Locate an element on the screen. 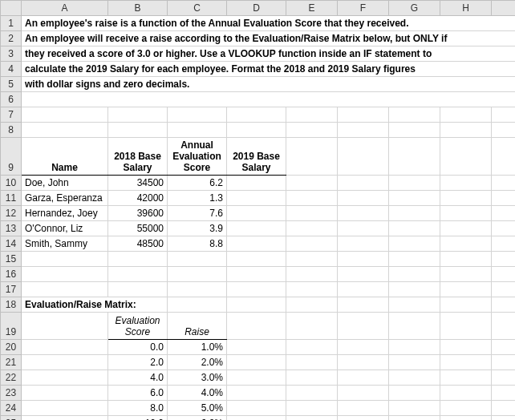  cell: calculate the 2019 Salary for each emplo… is located at coordinates (269, 69).